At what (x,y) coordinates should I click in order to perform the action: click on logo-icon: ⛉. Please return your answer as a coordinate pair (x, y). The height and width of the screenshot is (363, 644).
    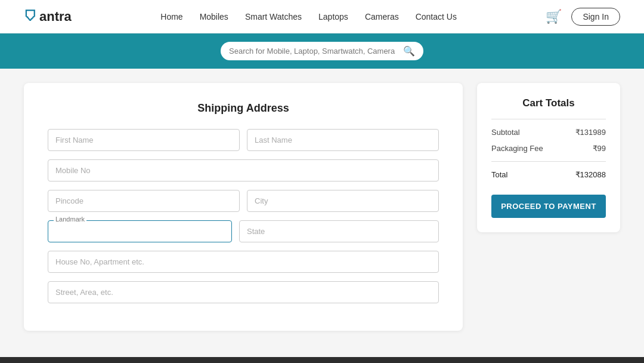
    Looking at the image, I should click on (30, 17).